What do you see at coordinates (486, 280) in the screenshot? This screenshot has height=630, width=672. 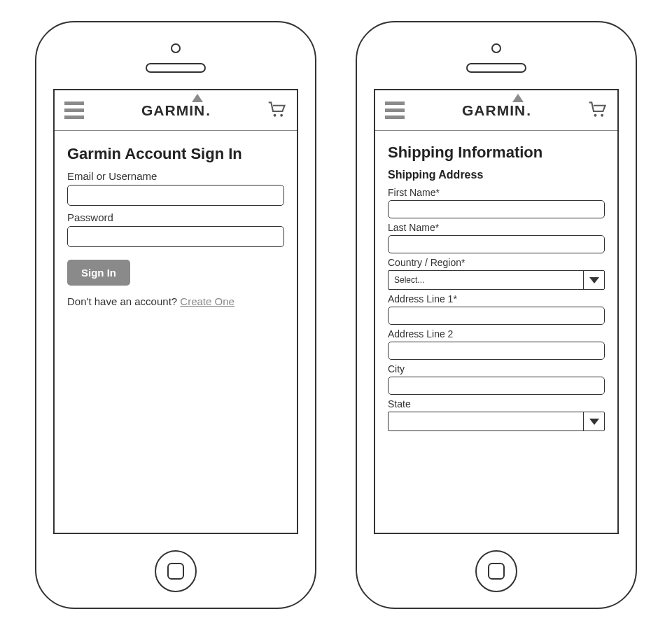 I see `country-select-value: Select...` at bounding box center [486, 280].